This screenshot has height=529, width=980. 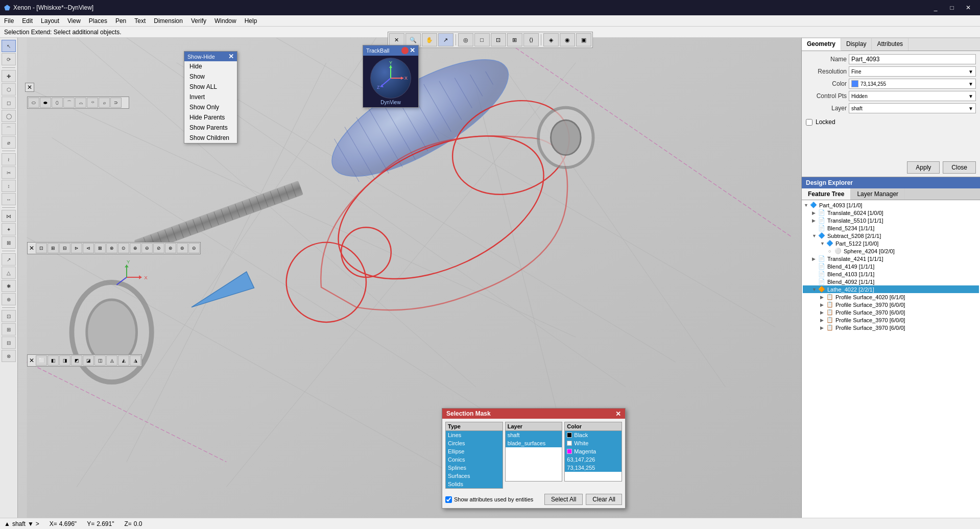 I want to click on type-conics: Conics, so click(x=474, y=460).